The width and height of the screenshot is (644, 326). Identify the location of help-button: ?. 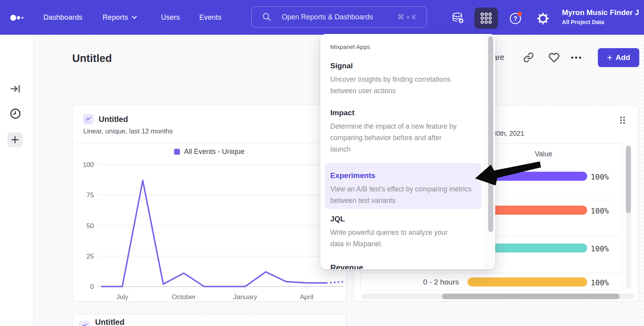
(516, 18).